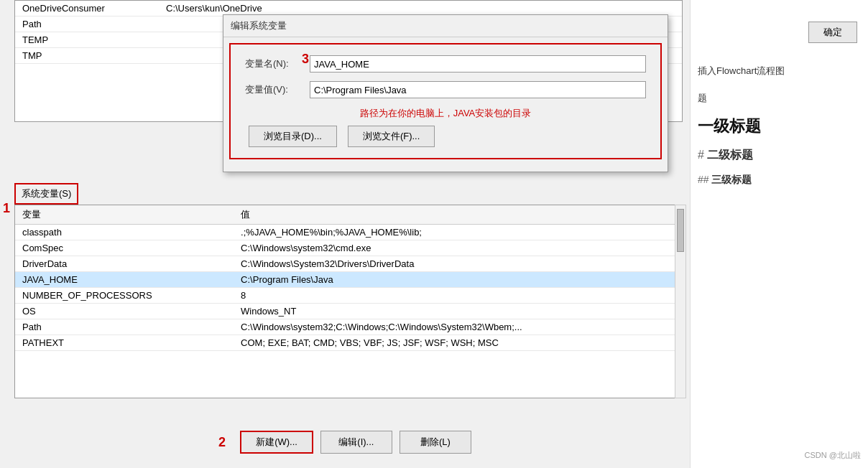 This screenshot has height=468, width=868. Describe the element at coordinates (124, 327) in the screenshot. I see `sys-var-name-path: Path` at that location.